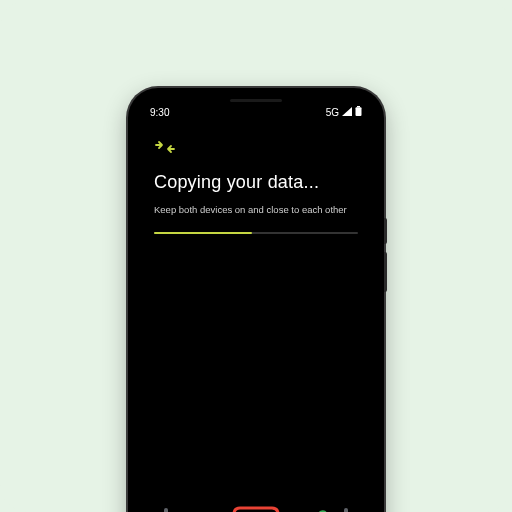 This screenshot has height=512, width=512. What do you see at coordinates (386, 231) in the screenshot?
I see `volume-button` at bounding box center [386, 231].